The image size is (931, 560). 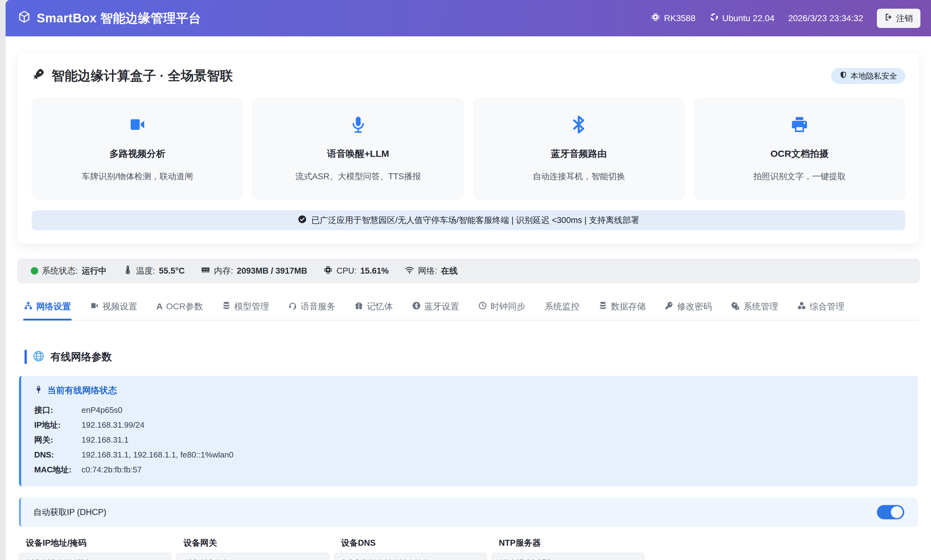 What do you see at coordinates (889, 18) in the screenshot?
I see `logout-icon` at bounding box center [889, 18].